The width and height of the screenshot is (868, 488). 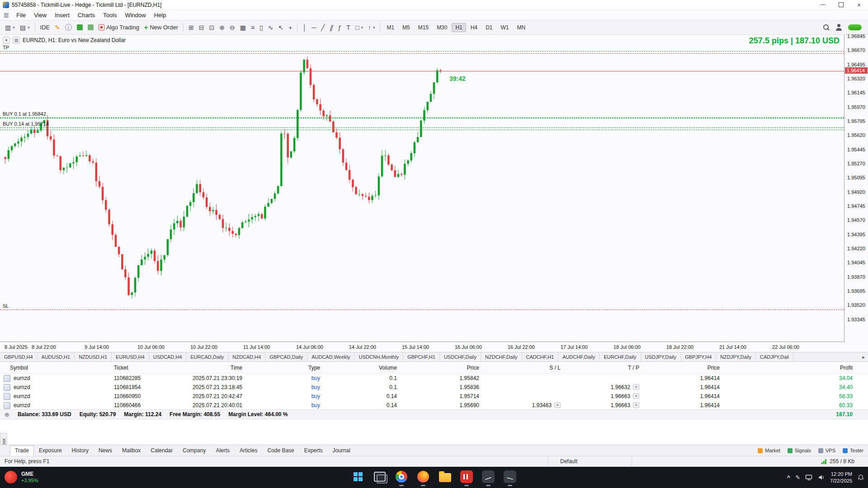 I want to click on new-order-button: + New Order, so click(x=161, y=28).